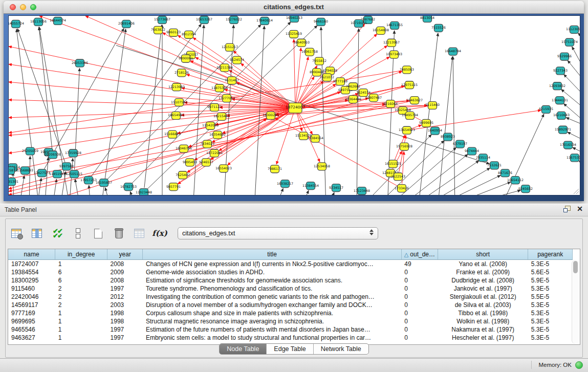  Describe the element at coordinates (13, 171) in the screenshot. I see `graph-node: 3915873` at that location.